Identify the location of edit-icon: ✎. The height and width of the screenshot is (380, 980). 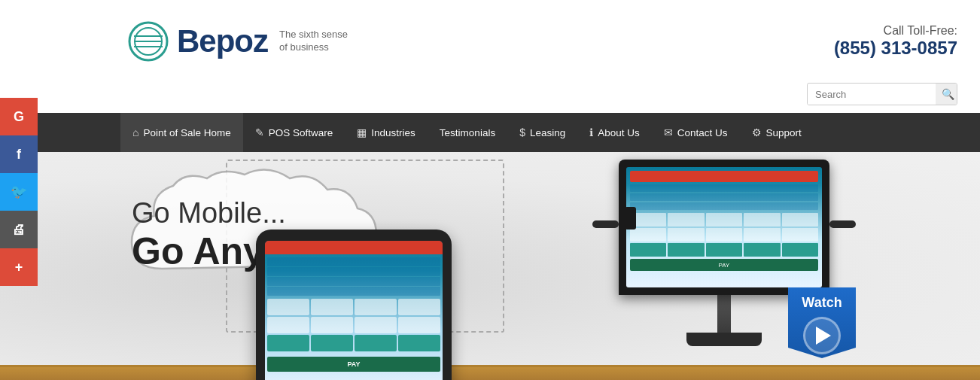
(260, 132).